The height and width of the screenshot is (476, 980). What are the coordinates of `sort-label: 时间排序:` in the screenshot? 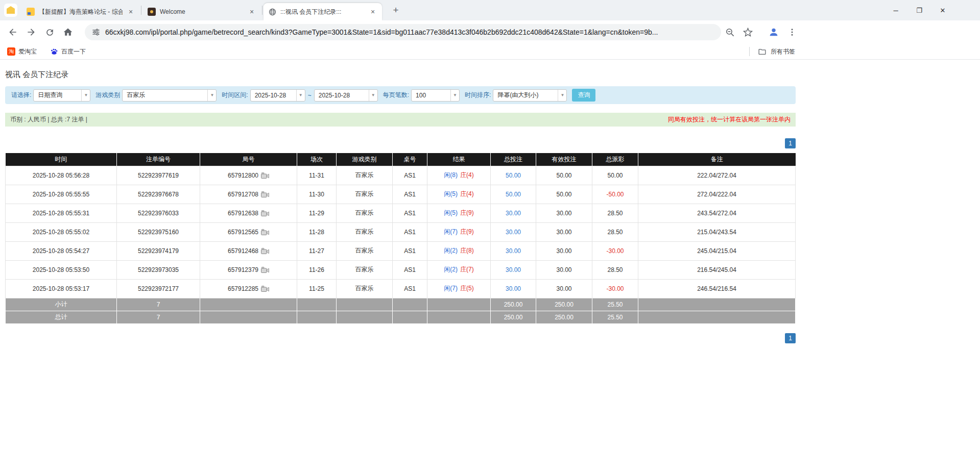 It's located at (478, 95).